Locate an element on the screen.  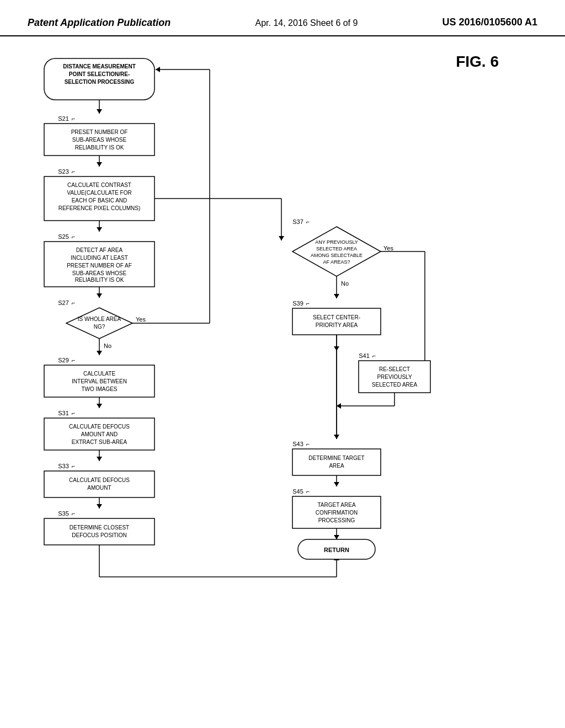
svg-text: S25 is located at coordinates (63, 237).